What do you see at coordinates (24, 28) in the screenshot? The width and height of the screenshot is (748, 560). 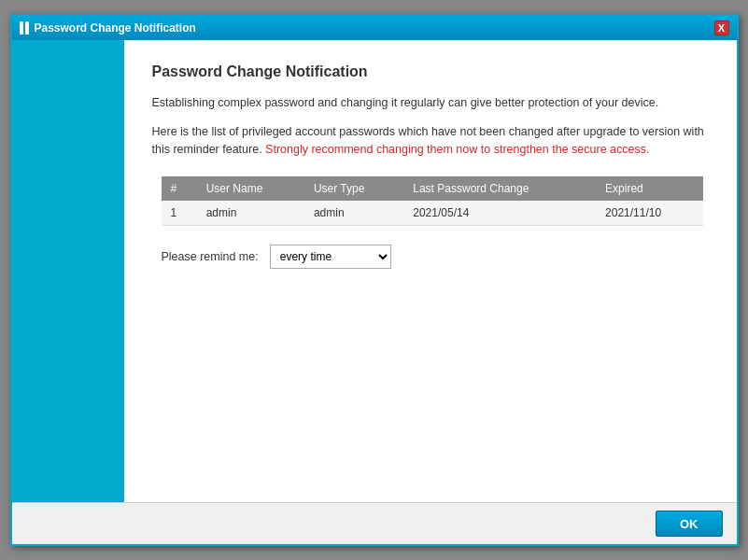 I see `dialog-icon` at bounding box center [24, 28].